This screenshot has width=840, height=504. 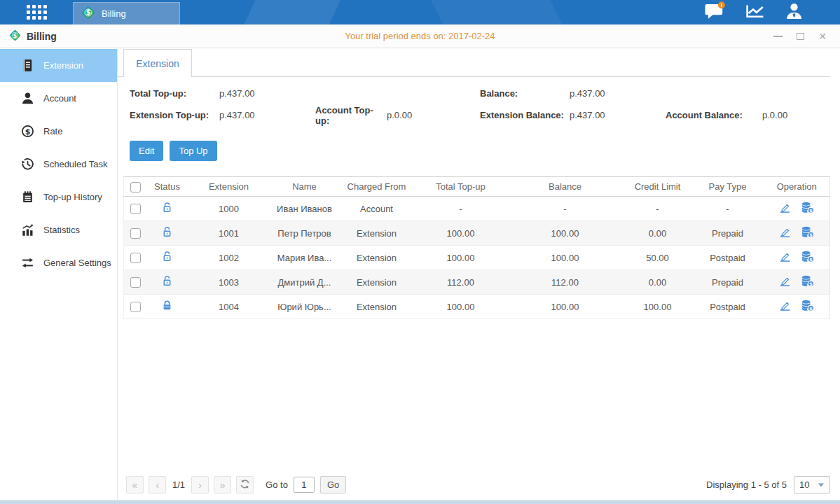 What do you see at coordinates (658, 258) in the screenshot?
I see `credit-limit-cell: 50.00` at bounding box center [658, 258].